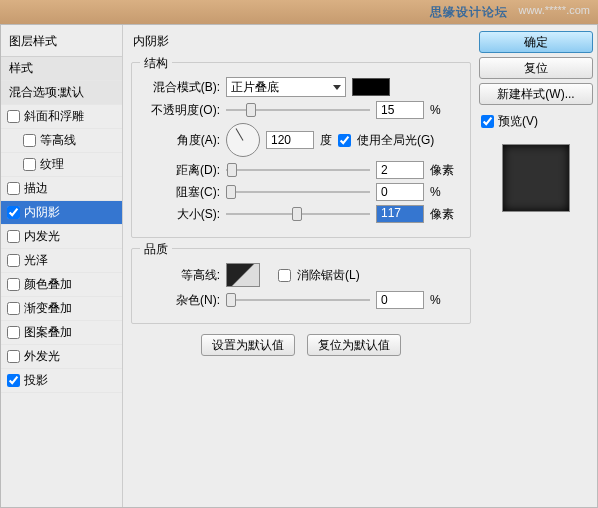 This screenshot has width=598, height=508. Describe the element at coordinates (400, 300) in the screenshot. I see `noise-input` at that location.